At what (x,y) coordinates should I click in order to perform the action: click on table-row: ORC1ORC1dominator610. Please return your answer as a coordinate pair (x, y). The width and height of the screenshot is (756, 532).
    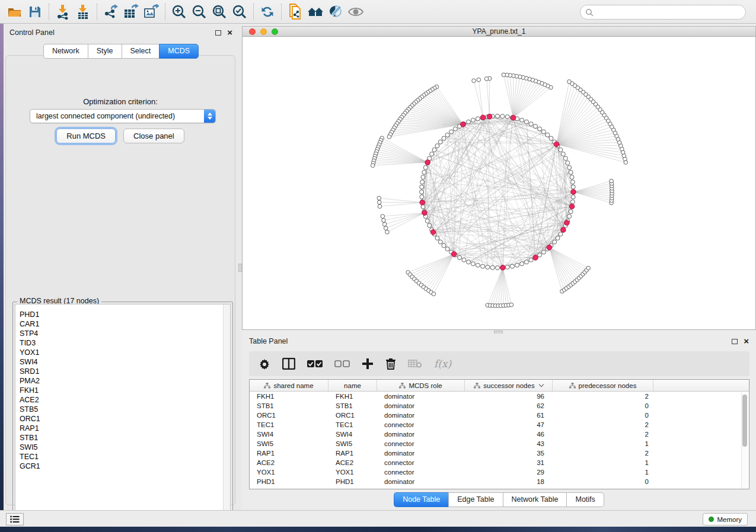
    Looking at the image, I should click on (499, 415).